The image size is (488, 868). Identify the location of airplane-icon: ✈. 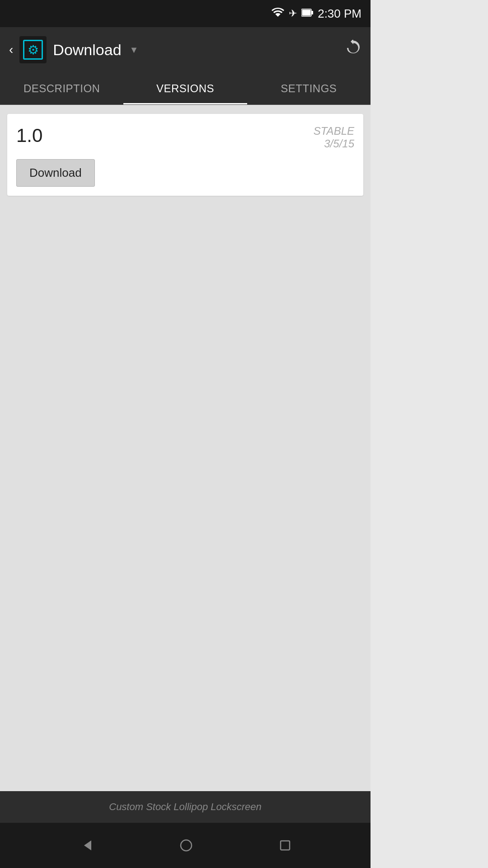
(293, 14).